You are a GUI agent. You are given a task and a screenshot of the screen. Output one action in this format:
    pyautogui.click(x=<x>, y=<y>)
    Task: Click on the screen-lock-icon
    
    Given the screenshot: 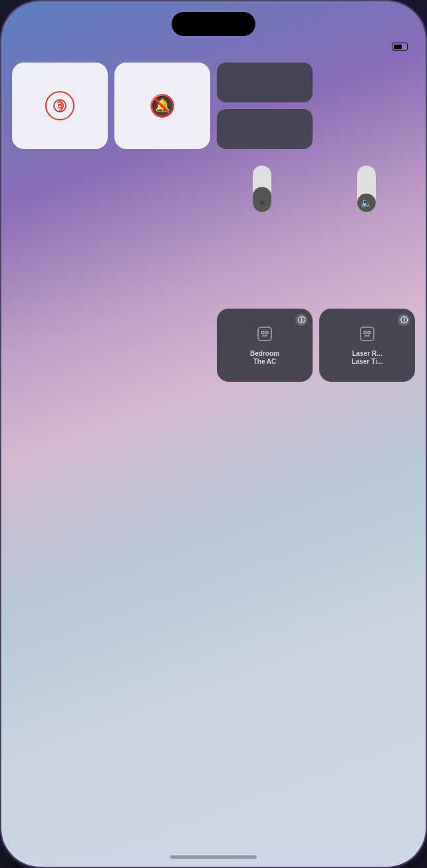 What is the action you would take?
    pyautogui.click(x=60, y=106)
    